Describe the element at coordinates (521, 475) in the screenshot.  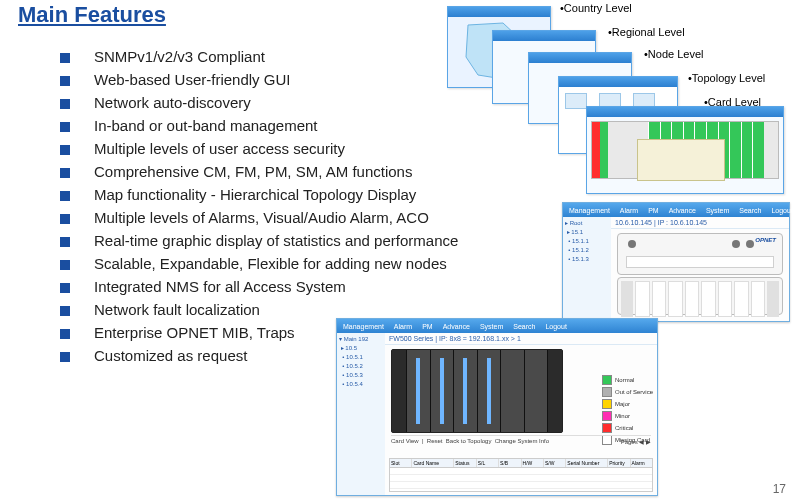
I see `status-table: Slot Card Name Status S/L S/B H/W S/W Se…` at that location.